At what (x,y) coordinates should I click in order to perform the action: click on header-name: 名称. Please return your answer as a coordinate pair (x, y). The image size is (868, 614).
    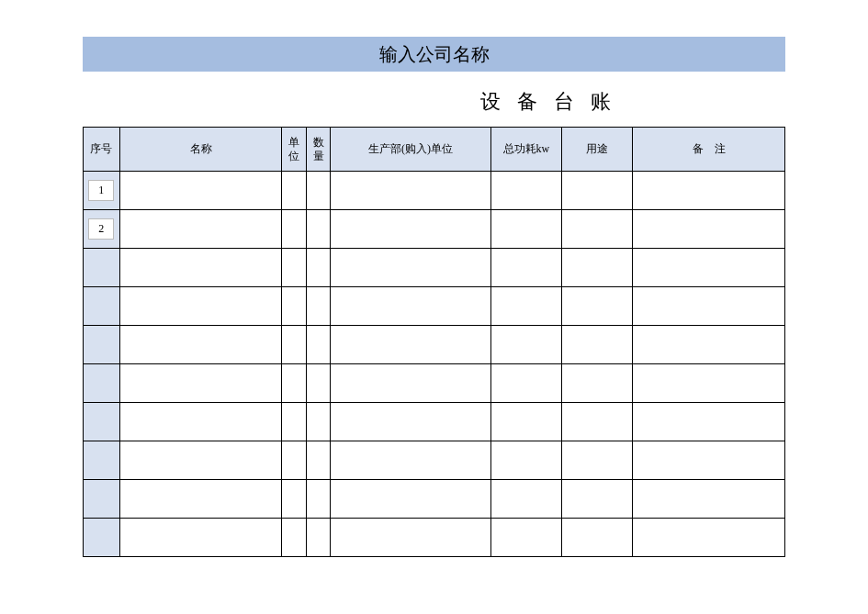
    Looking at the image, I should click on (200, 150).